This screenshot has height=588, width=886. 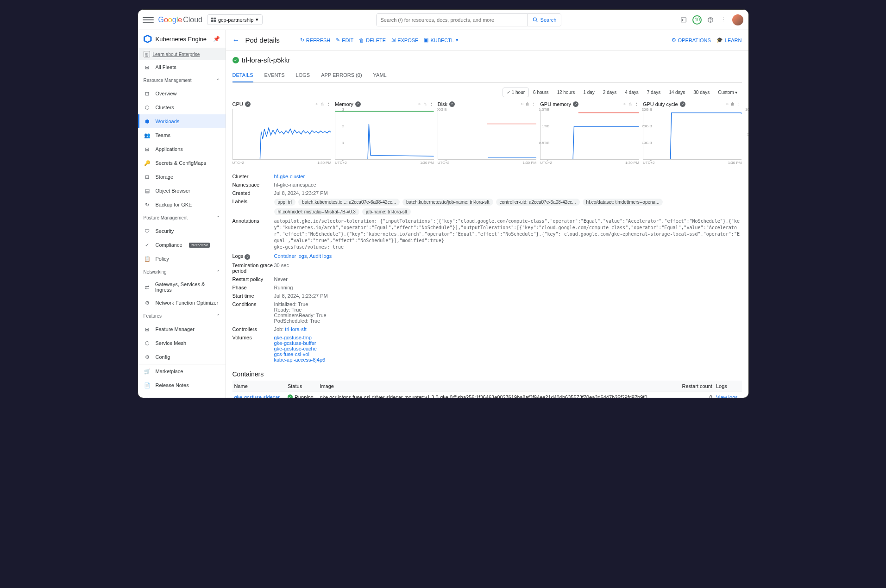 I want to click on terminal-icon, so click(x=684, y=20).